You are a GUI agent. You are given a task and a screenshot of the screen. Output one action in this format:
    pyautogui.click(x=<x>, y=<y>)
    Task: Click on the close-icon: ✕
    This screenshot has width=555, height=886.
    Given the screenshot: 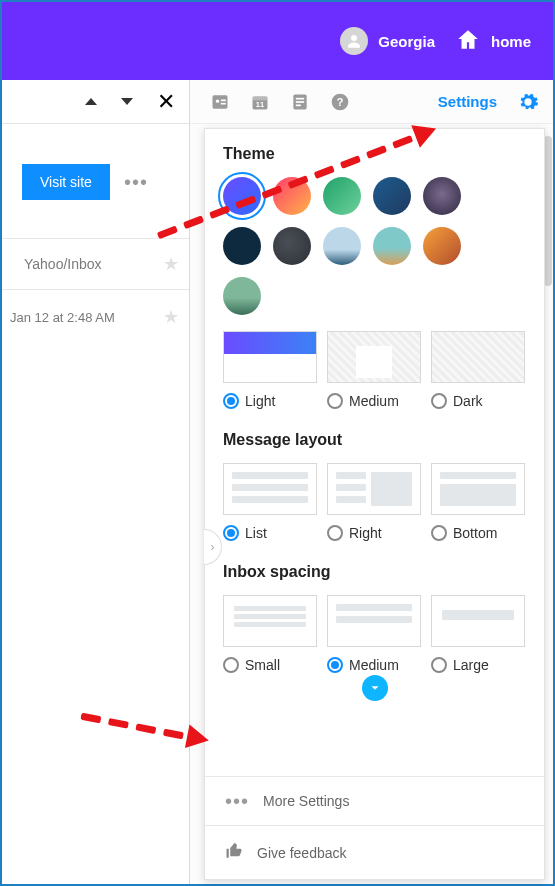 What is the action you would take?
    pyautogui.click(x=166, y=102)
    